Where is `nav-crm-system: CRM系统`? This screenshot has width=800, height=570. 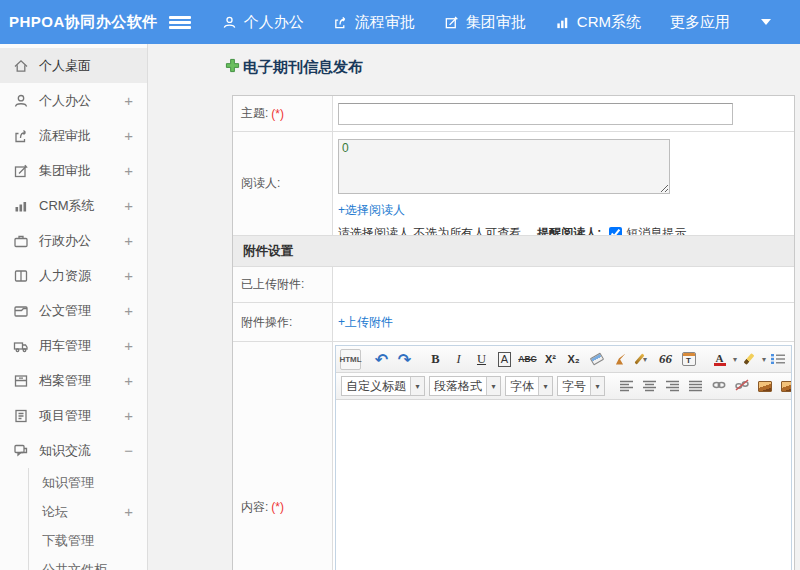
nav-crm-system: CRM系统 is located at coordinates (598, 22).